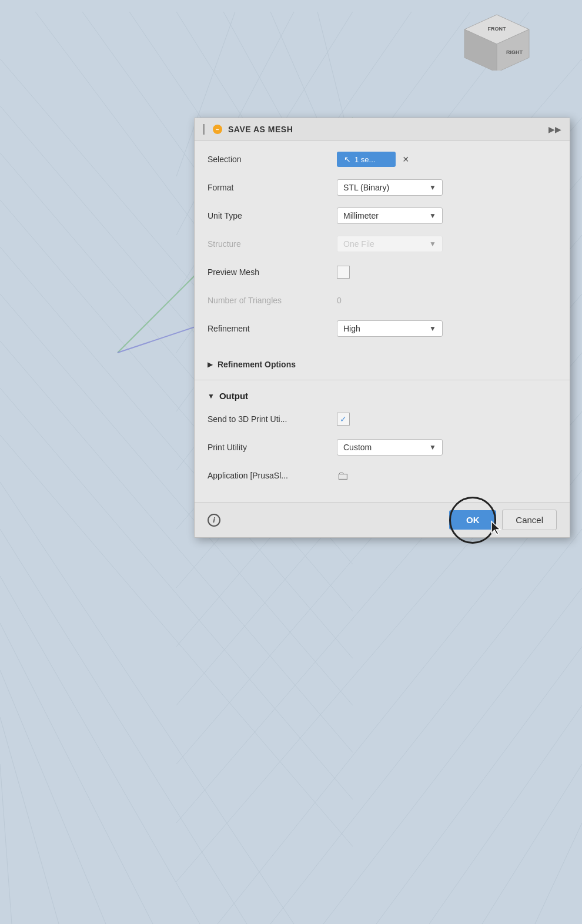 The image size is (582, 924). Describe the element at coordinates (339, 300) in the screenshot. I see `triangles-value: 0` at that location.